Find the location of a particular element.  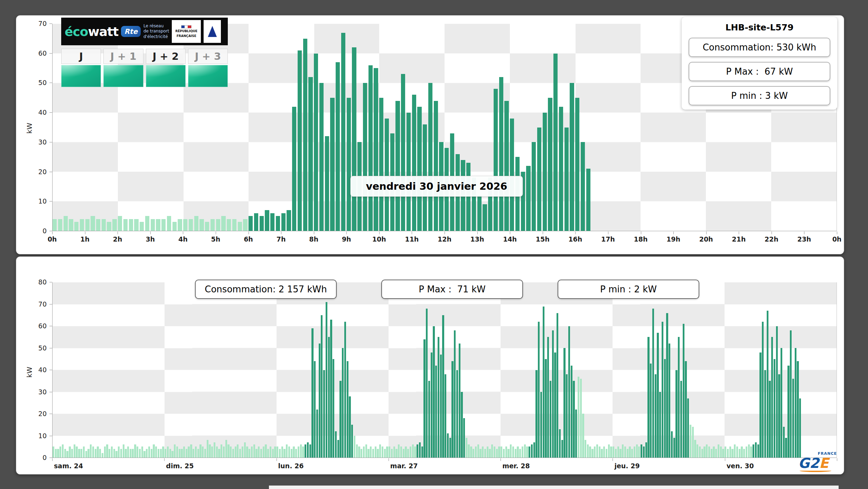

day-button-j1: J + 1 is located at coordinates (123, 68).